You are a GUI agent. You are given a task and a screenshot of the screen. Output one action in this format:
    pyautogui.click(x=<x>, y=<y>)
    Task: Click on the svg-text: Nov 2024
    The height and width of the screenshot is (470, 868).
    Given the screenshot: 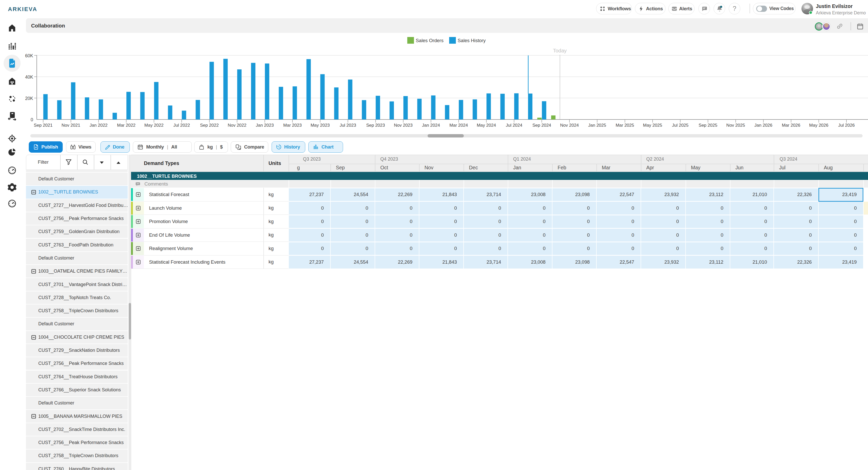 What is the action you would take?
    pyautogui.click(x=569, y=125)
    